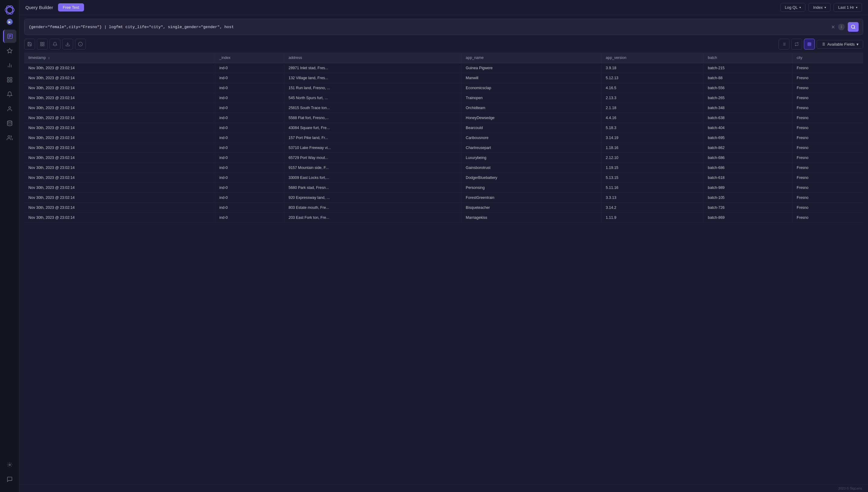 This screenshot has height=492, width=868. What do you see at coordinates (652, 98) in the screenshot?
I see `cell-app_version: 2.13.3` at bounding box center [652, 98].